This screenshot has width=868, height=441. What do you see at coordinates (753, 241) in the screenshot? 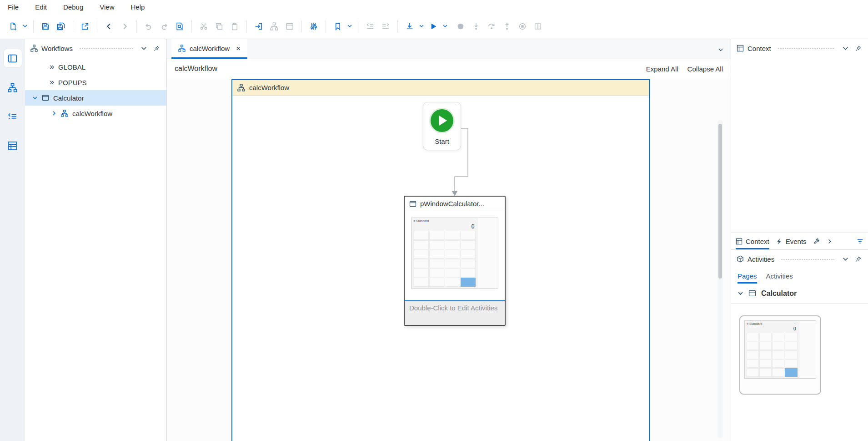
I see `tab-context: Context` at bounding box center [753, 241].